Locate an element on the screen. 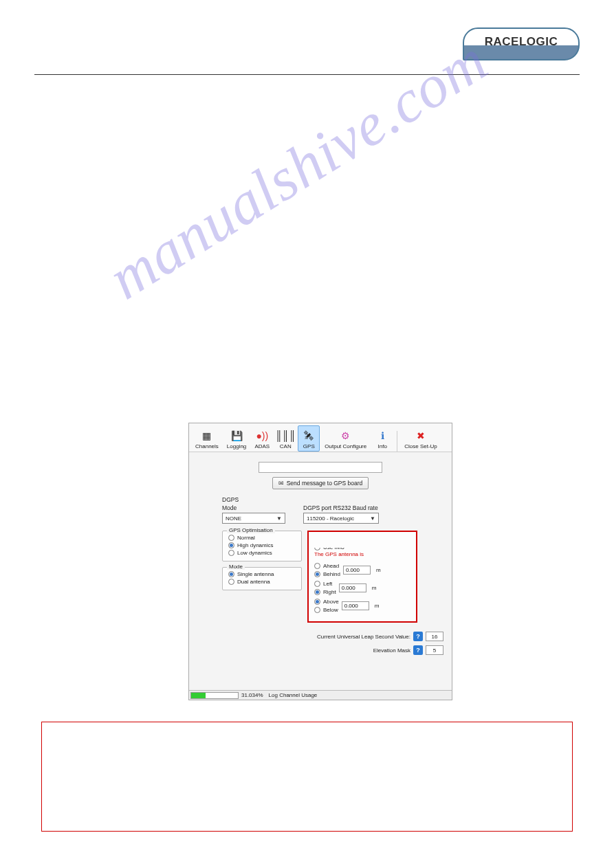 The height and width of the screenshot is (868, 614). progress-bar is located at coordinates (215, 695).